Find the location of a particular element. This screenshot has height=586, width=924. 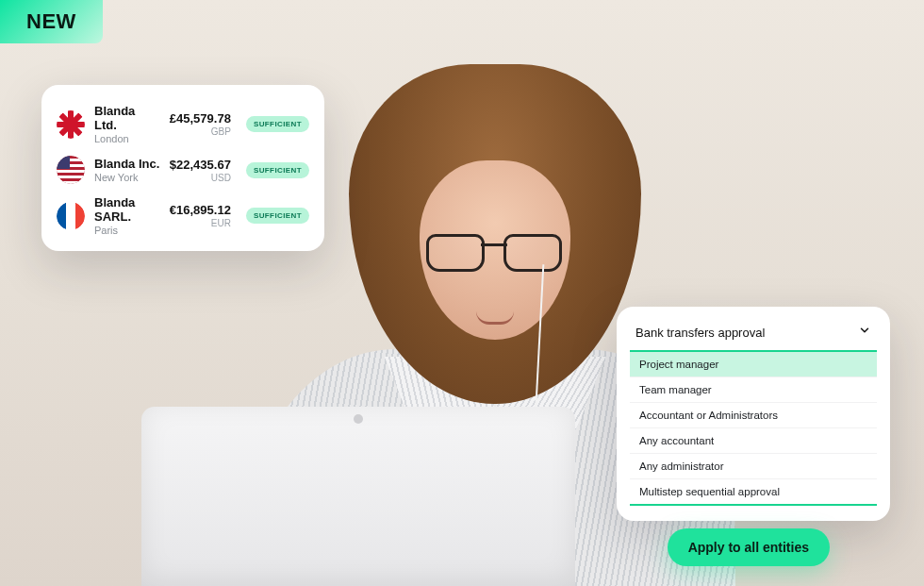

approval-dropdown-card: Bank transfers approval Project manager … is located at coordinates (753, 413).